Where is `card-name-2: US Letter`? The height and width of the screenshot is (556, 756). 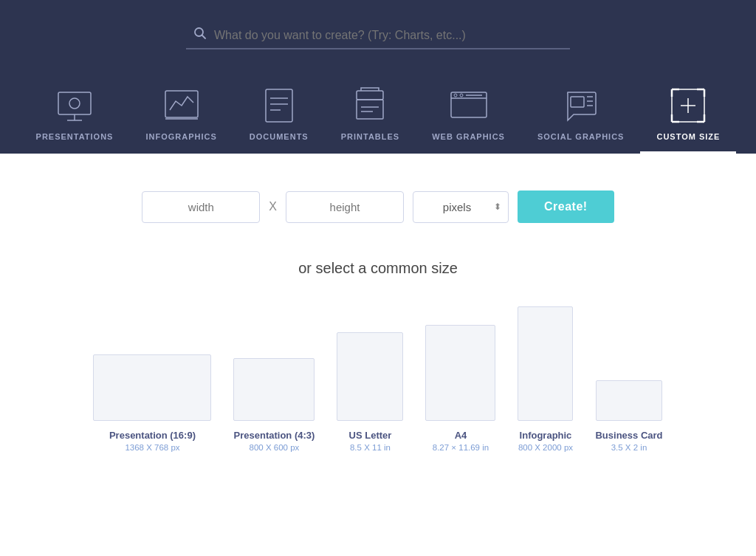 card-name-2: US Letter is located at coordinates (371, 436).